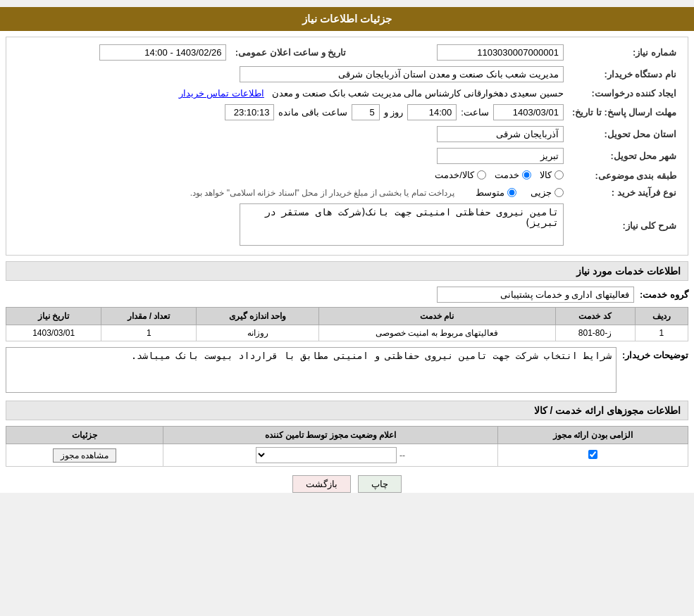  I want to click on purchase-motavaset-item: متوسط, so click(496, 193).